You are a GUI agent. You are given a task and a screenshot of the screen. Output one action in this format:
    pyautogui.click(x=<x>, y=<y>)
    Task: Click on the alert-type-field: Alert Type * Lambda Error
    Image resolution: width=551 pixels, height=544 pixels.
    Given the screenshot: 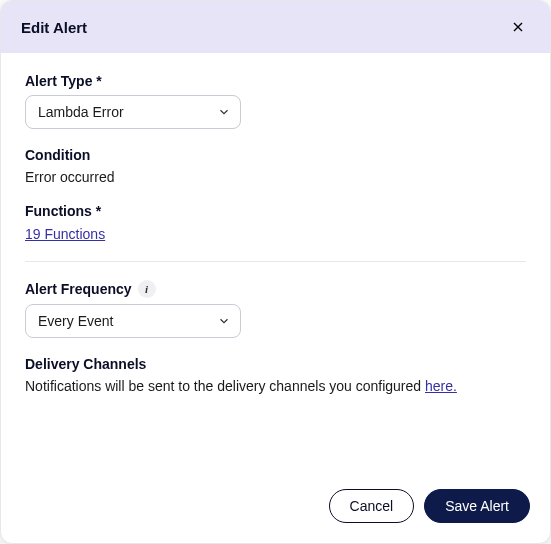 What is the action you would take?
    pyautogui.click(x=276, y=101)
    